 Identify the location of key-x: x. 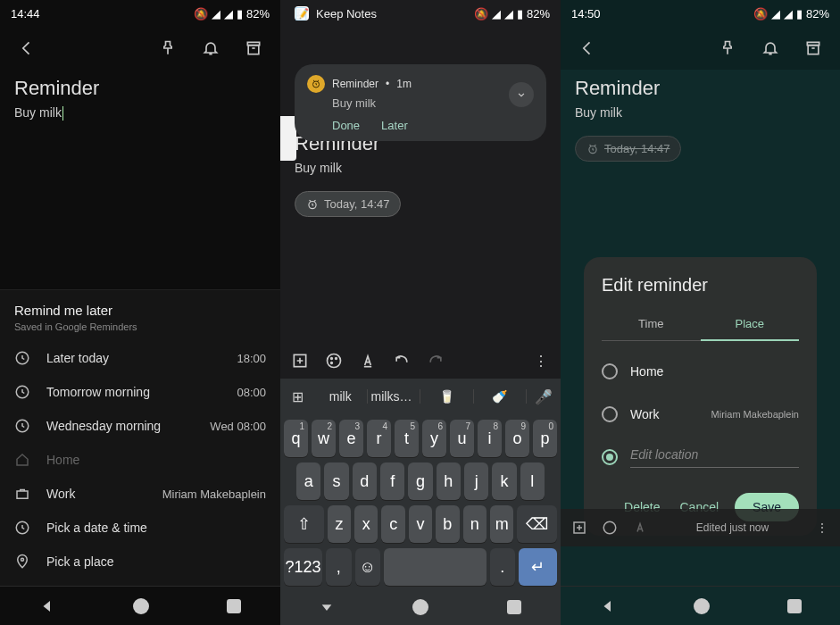
(366, 524).